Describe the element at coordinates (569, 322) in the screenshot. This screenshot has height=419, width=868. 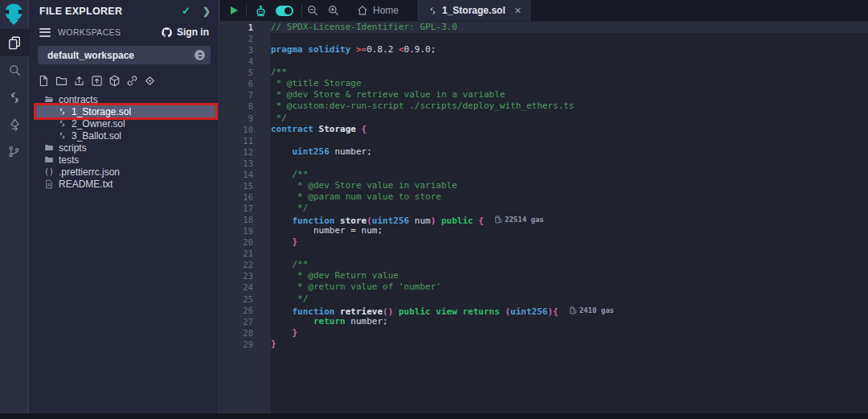
I see `code-line: return number;` at that location.